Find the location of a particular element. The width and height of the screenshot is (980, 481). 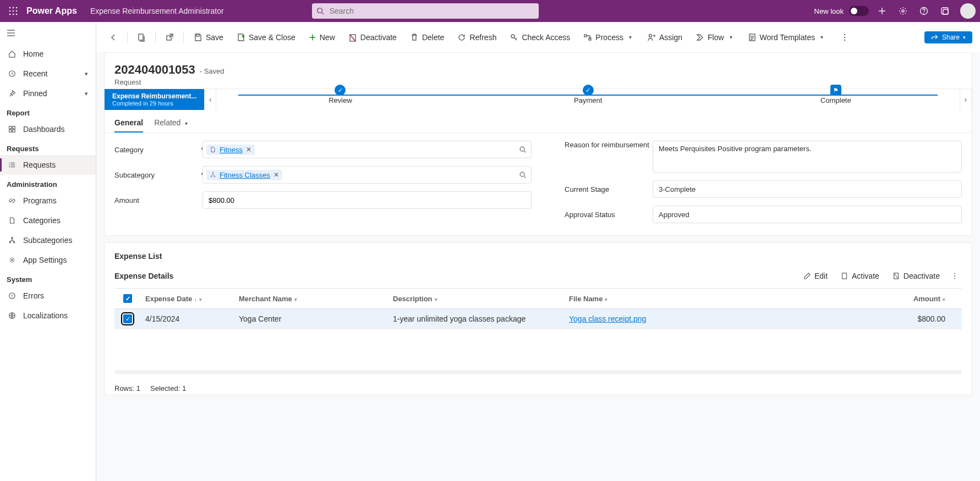

nav-categories: Categories is located at coordinates (48, 220).